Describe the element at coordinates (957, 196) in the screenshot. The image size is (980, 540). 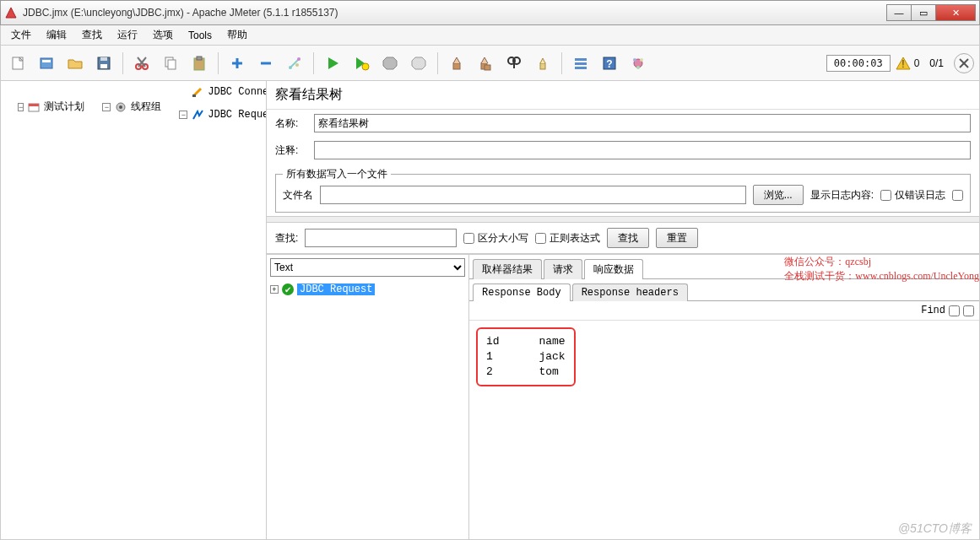
I see `extra-checkbox` at that location.